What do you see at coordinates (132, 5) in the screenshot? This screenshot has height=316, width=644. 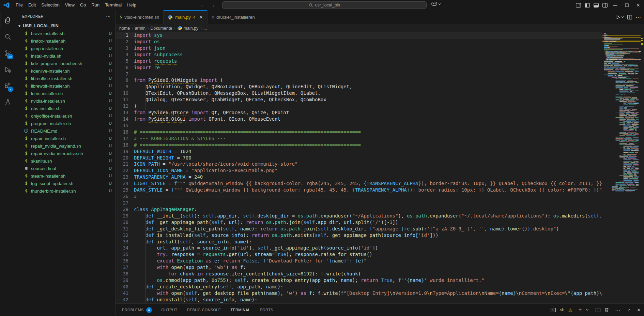 I see `menu-help: Help` at bounding box center [132, 5].